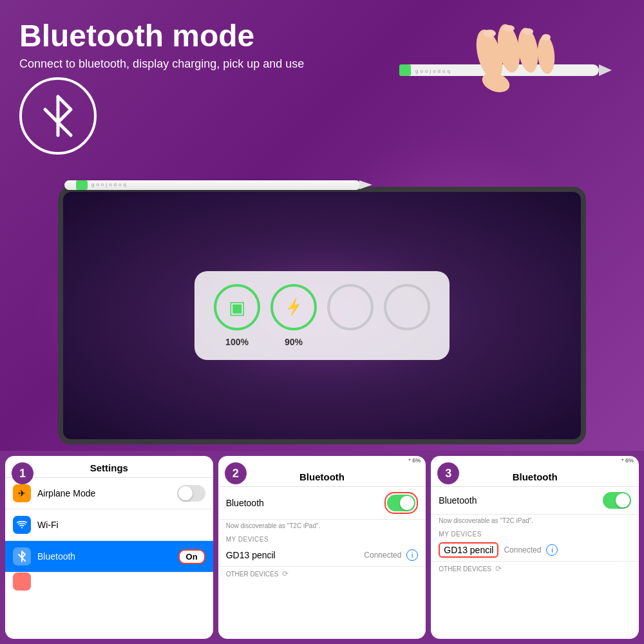  I want to click on stylus-tip, so click(366, 185).